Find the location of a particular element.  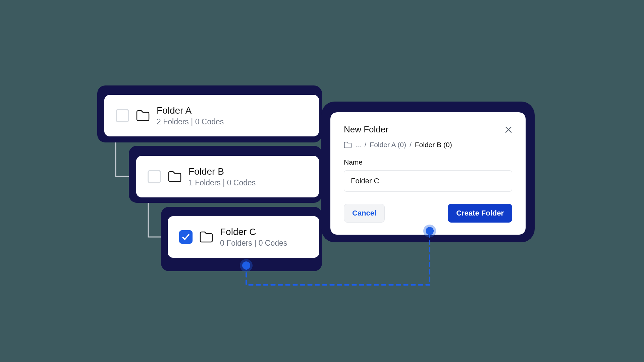

breadcrumb: ... / Folder A (0) / Folder B (0) is located at coordinates (428, 145).